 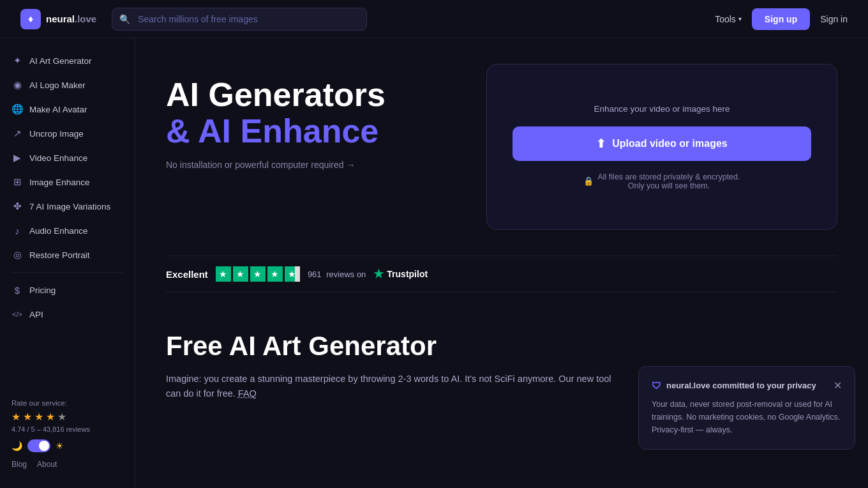 I want to click on hero-title: AI Generators & AI Enhance, so click(x=311, y=113).